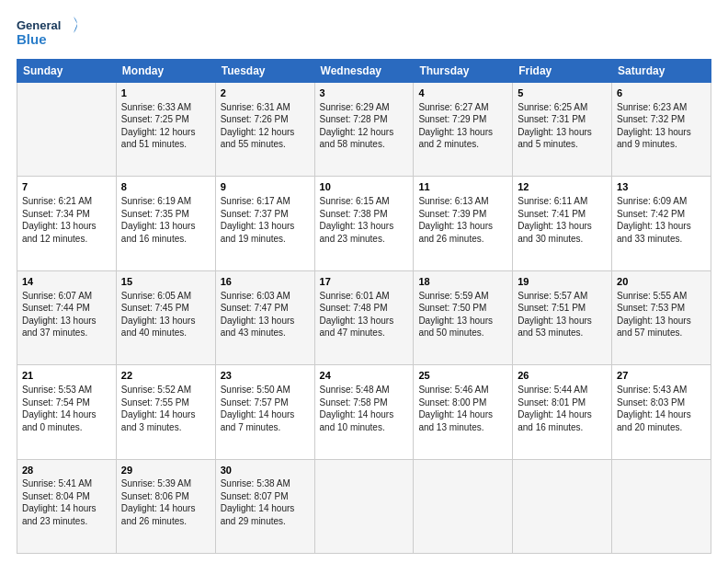 The image size is (728, 563). What do you see at coordinates (265, 375) in the screenshot?
I see `day-number: 23` at bounding box center [265, 375].